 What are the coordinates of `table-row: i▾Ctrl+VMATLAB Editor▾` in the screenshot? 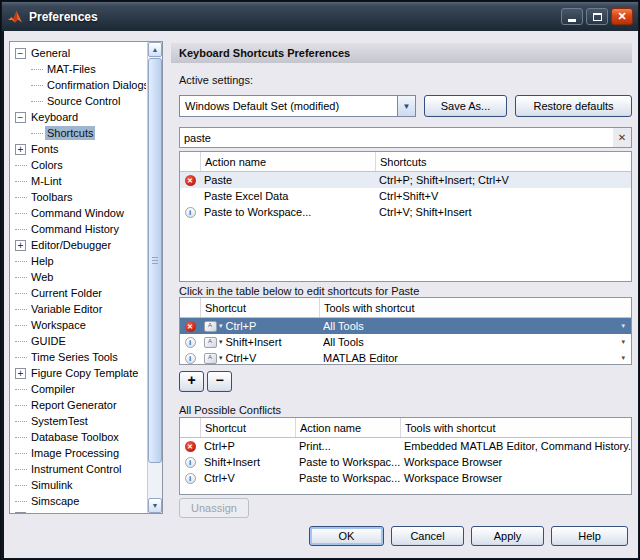 It's located at (406, 358).